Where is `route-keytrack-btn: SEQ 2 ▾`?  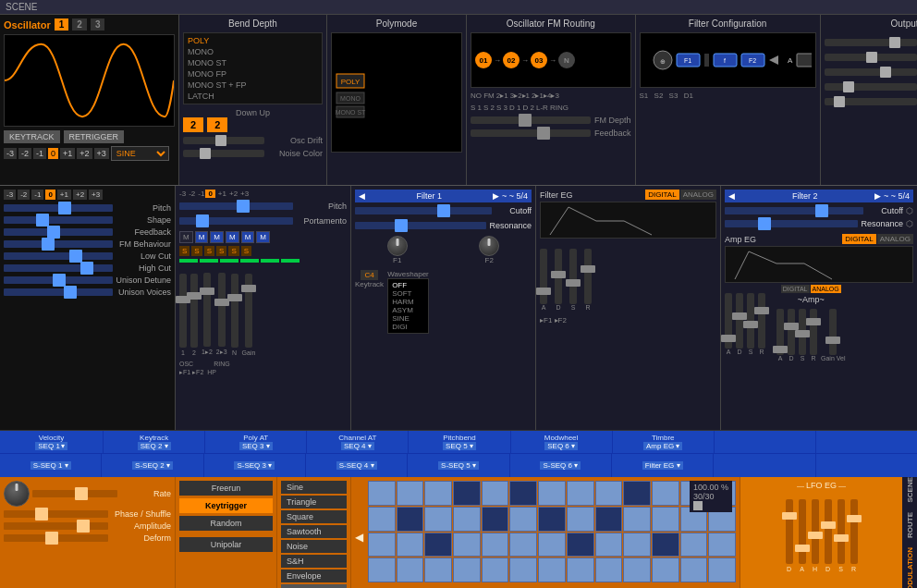
route-keytrack-btn: SEQ 2 ▾ is located at coordinates (154, 446).